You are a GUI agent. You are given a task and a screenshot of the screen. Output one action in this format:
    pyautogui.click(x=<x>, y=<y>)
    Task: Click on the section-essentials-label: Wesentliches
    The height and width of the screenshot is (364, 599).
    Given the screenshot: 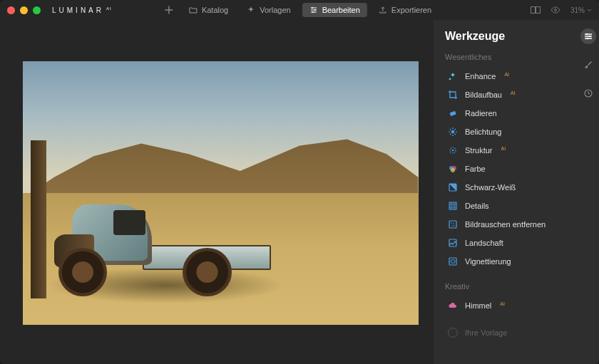 What is the action you would take?
    pyautogui.click(x=508, y=57)
    